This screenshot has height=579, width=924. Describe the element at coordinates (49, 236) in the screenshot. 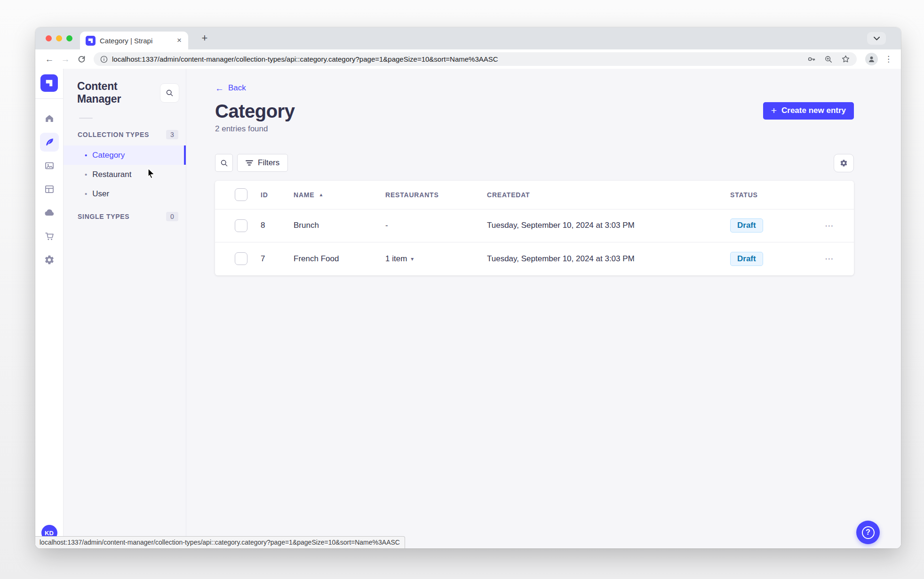

I see `nav-marketplace-icon` at that location.